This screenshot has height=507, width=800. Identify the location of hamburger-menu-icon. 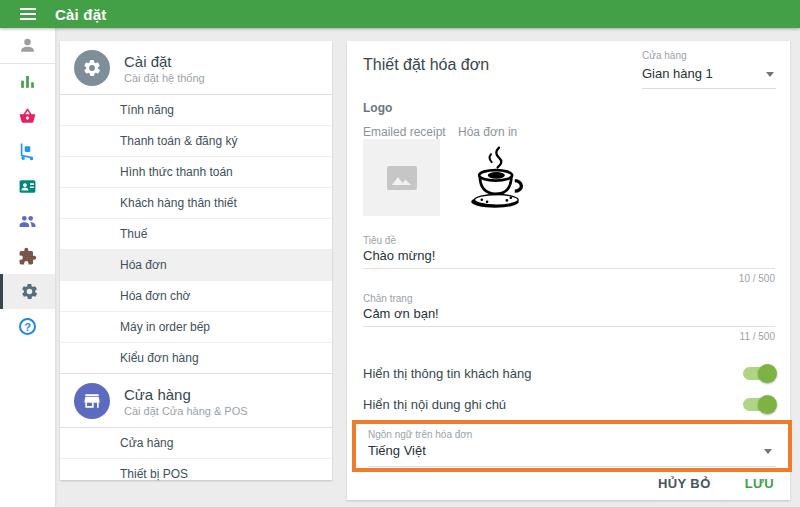
(28, 14).